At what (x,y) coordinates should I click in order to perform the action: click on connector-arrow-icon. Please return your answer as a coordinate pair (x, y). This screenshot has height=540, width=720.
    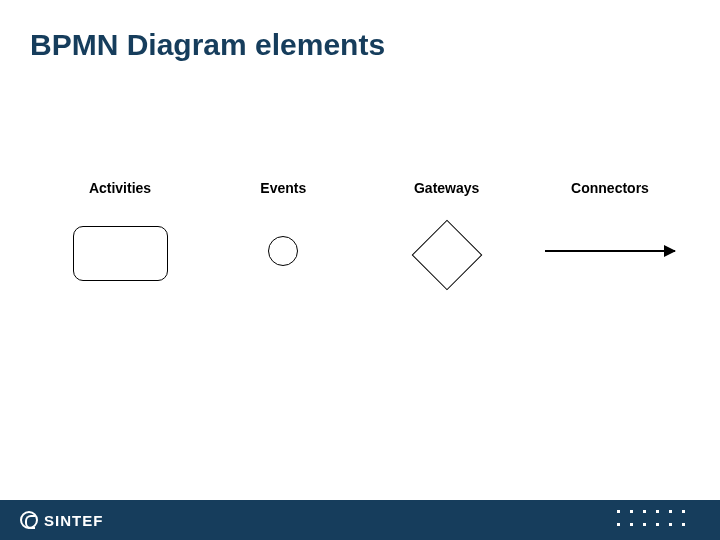
    Looking at the image, I should click on (610, 251).